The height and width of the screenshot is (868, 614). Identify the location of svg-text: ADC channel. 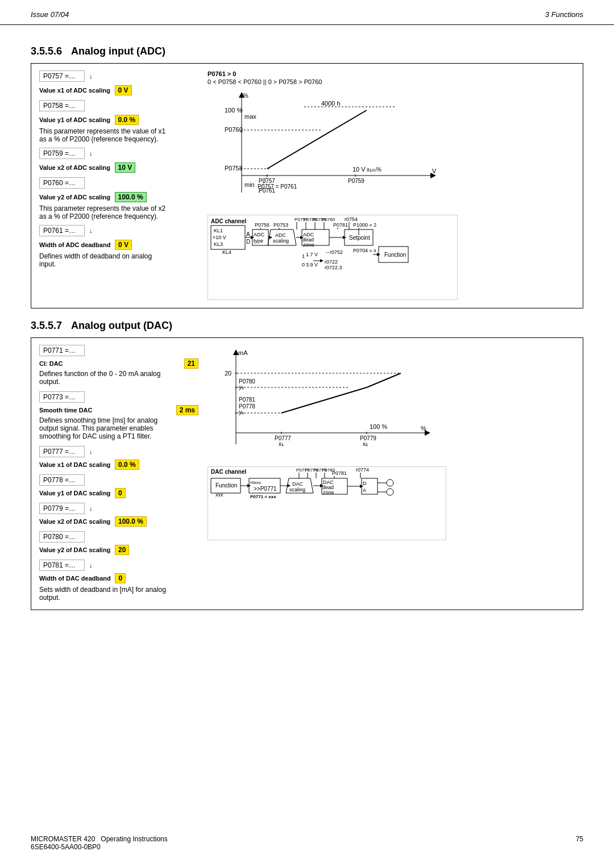
(229, 222).